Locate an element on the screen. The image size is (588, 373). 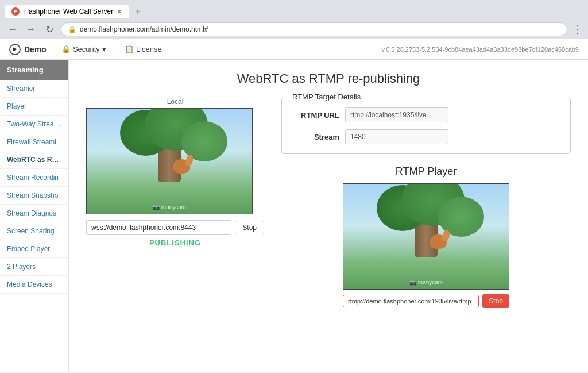
rtmp-video-watermark: 📷 manycam is located at coordinates (426, 283).